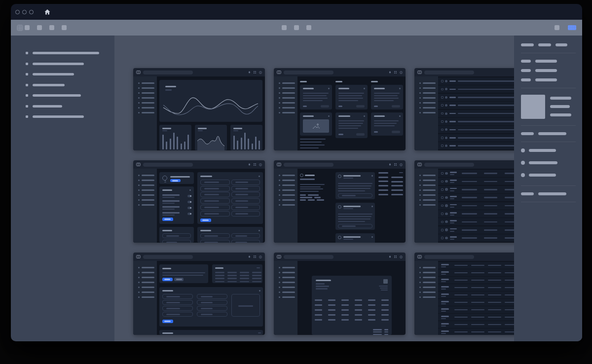 The image size is (592, 364). What do you see at coordinates (66, 53) in the screenshot?
I see `sidebar-item-label-skeleton` at bounding box center [66, 53].